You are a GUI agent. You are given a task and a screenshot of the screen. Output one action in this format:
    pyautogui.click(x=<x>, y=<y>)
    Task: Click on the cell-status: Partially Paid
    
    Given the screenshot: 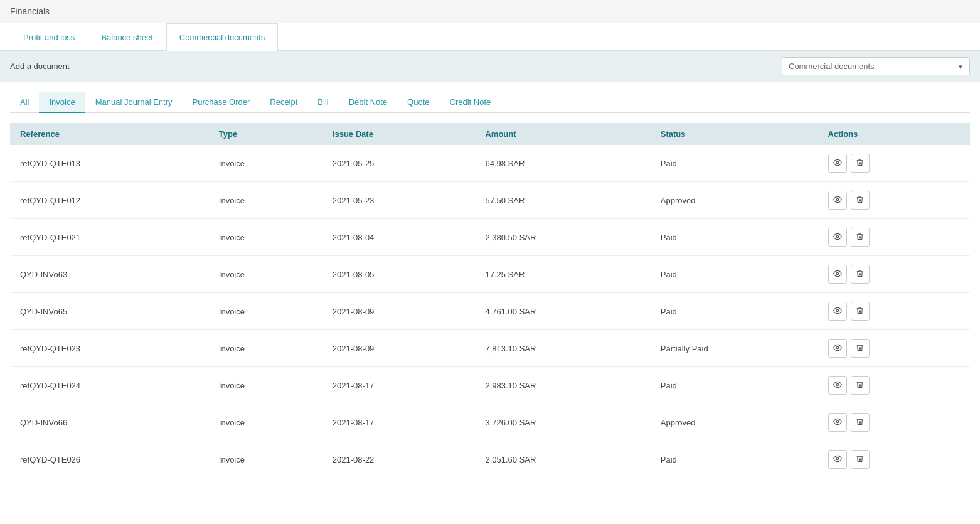 What is the action you would take?
    pyautogui.click(x=734, y=349)
    